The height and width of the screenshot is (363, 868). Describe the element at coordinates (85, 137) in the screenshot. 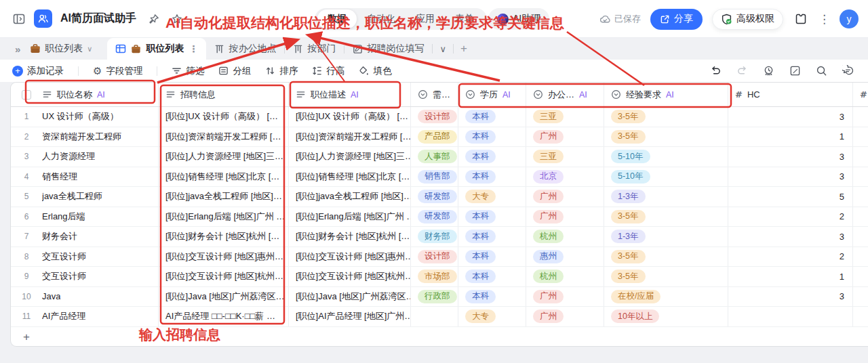

I see `cell-name: 2资深前端开发工程师` at that location.